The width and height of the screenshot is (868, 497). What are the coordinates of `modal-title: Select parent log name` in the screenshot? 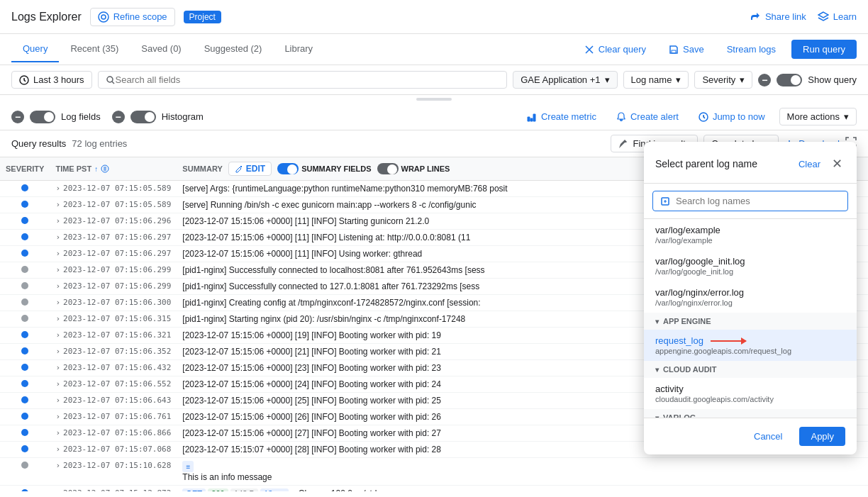 It's located at (706, 164).